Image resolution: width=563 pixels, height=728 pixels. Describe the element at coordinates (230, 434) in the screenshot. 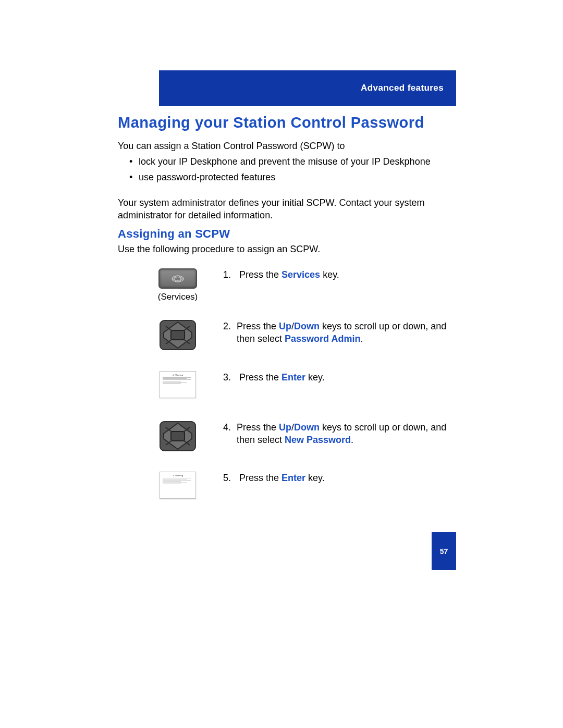

I see `step-number: 4.` at that location.